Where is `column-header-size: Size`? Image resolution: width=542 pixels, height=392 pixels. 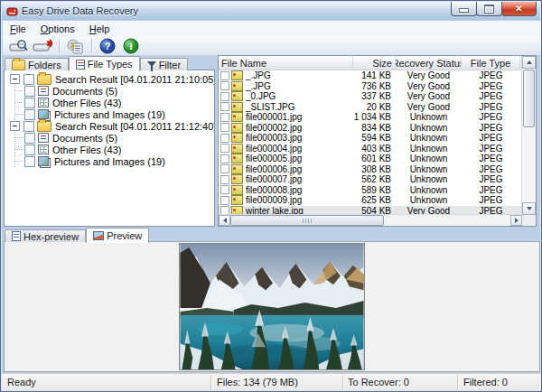 column-header-size: Size is located at coordinates (374, 63).